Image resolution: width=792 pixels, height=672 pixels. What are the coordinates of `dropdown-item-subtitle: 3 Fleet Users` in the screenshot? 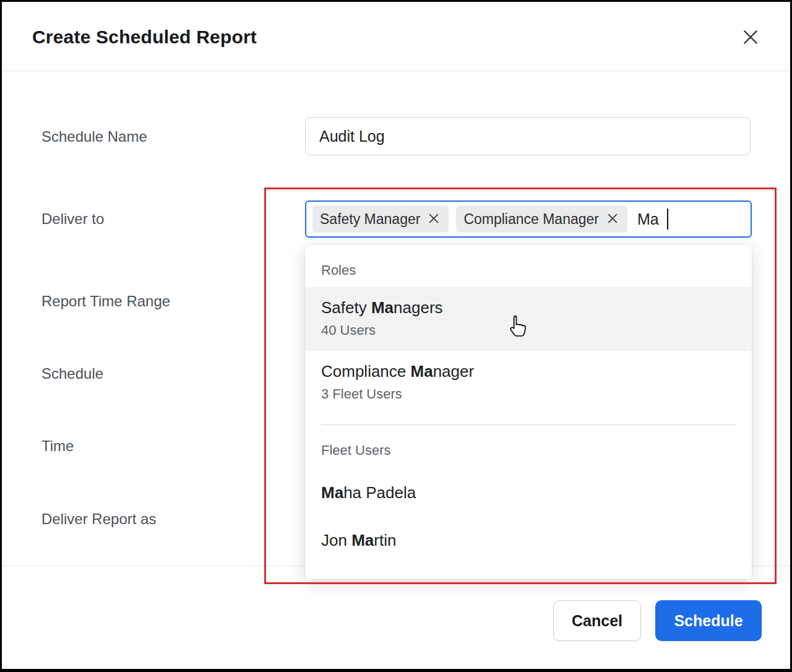 It's located at (528, 394).